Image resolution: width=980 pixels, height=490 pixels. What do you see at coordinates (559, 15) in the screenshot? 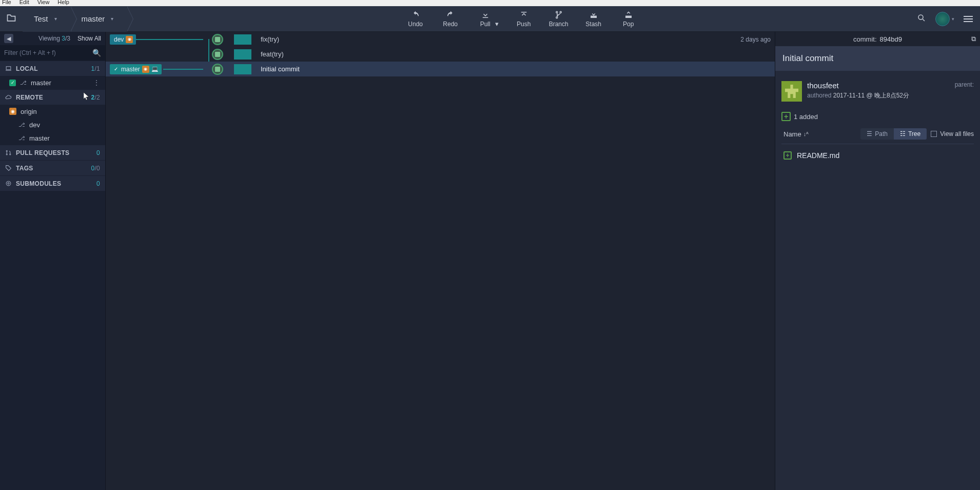
I see `branch-icon` at bounding box center [559, 15].